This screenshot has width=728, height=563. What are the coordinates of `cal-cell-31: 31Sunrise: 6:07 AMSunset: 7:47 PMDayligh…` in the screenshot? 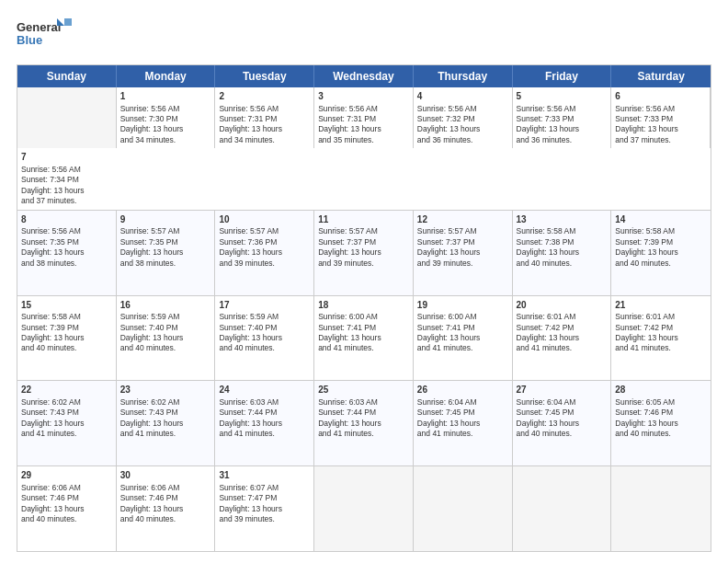 It's located at (265, 509).